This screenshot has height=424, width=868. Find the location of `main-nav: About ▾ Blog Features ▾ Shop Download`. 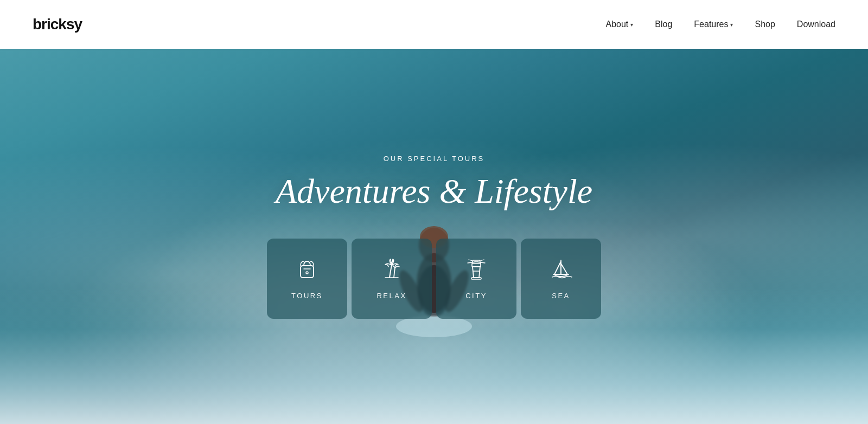

main-nav: About ▾ Blog Features ▾ Shop Download is located at coordinates (720, 24).